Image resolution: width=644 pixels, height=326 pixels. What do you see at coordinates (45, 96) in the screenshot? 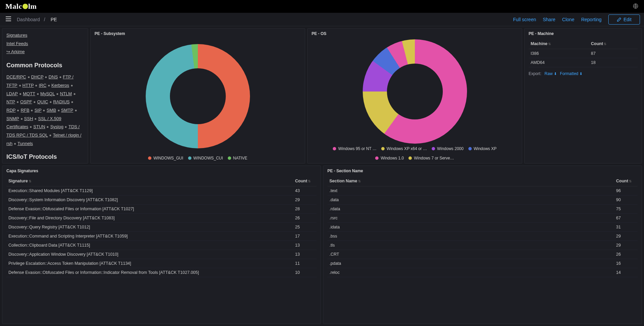
I see `protocols-sidebar: SignaturesIntel Feeds↪ Arkime Common Pro…` at bounding box center [45, 96].